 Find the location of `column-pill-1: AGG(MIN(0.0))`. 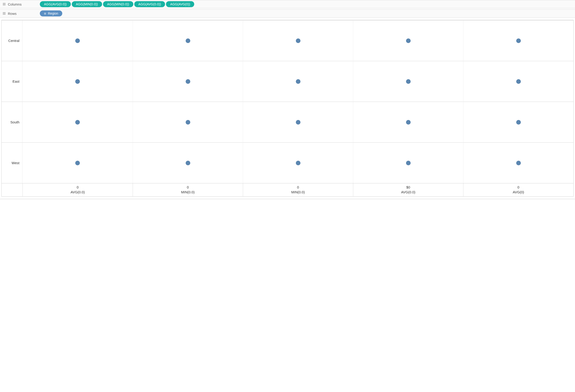

column-pill-1: AGG(MIN(0.0)) is located at coordinates (87, 4).